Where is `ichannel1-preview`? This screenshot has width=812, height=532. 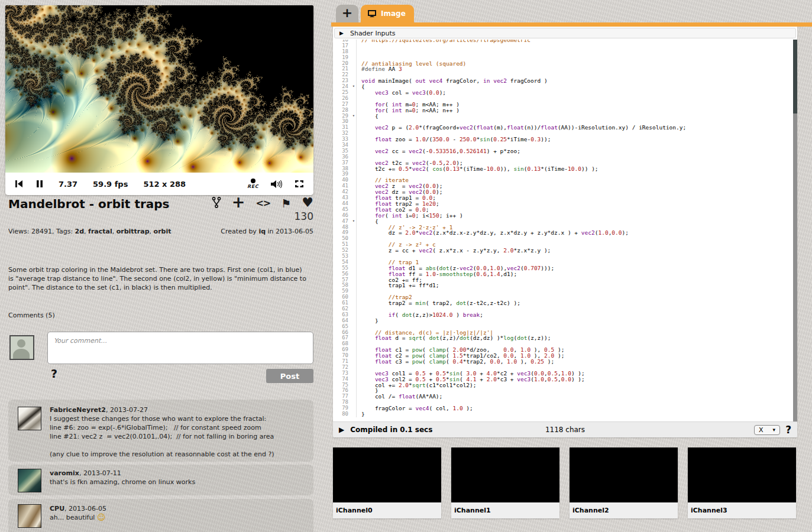
ichannel1-preview is located at coordinates (505, 475).